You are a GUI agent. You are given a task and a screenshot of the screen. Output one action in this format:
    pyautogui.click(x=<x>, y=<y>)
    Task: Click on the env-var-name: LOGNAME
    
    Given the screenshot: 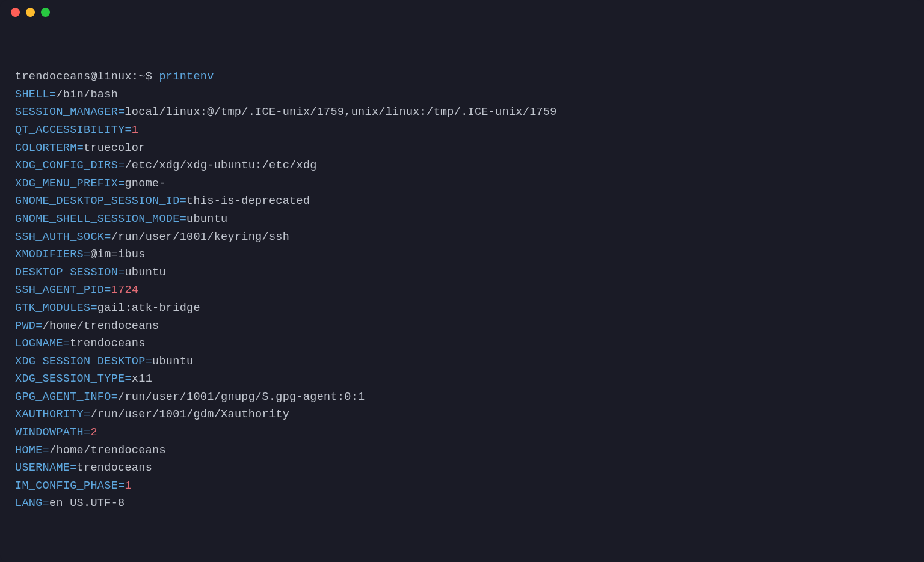 What is the action you would take?
    pyautogui.click(x=39, y=344)
    